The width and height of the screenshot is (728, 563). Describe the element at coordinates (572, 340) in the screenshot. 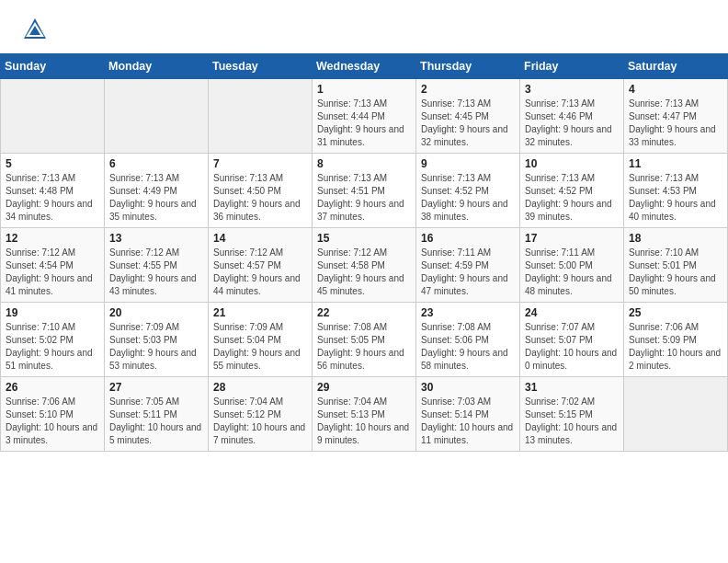

I see `day-cell: 24Sunrise: 7:07 AM Sunset: 5:07 PM Dayli…` at that location.